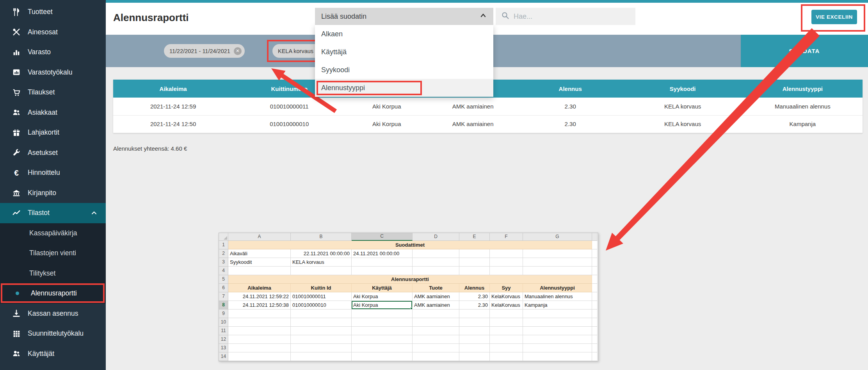 This screenshot has height=370, width=868. What do you see at coordinates (834, 17) in the screenshot?
I see `export-excel-button: VIE EXCELIIN` at bounding box center [834, 17].